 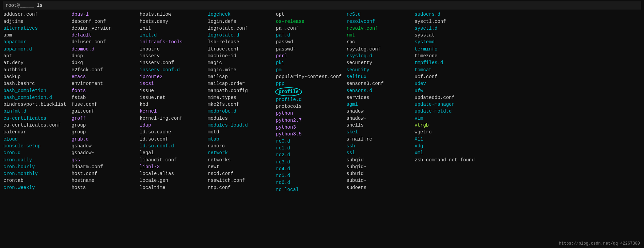 What do you see at coordinates (239, 98) in the screenshot?
I see `list-item: mime.types` at bounding box center [239, 98].